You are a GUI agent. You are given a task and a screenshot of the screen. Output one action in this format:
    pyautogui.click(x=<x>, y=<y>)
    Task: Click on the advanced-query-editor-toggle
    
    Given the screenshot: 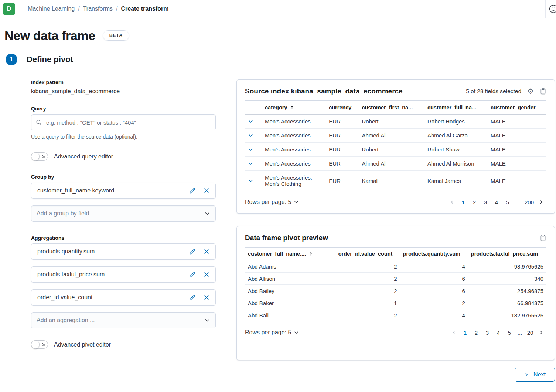 What is the action you would take?
    pyautogui.click(x=40, y=157)
    